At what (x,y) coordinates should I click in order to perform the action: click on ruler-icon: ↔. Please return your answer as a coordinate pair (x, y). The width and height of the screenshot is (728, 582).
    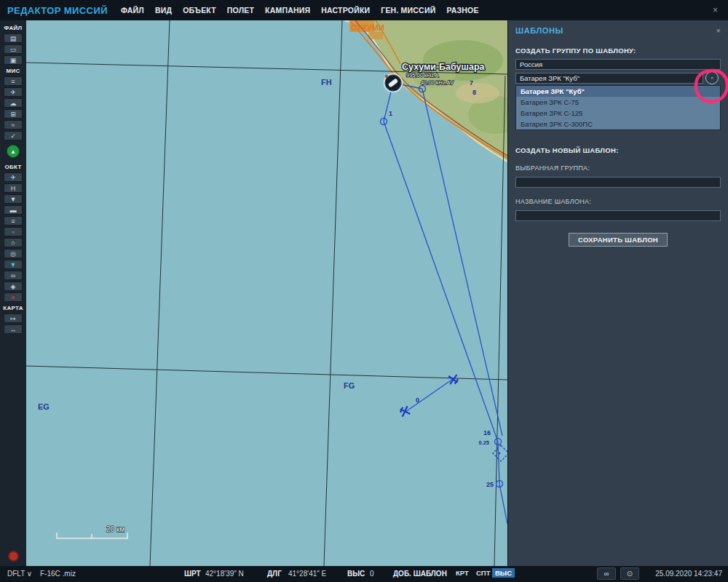
    Looking at the image, I should click on (13, 330).